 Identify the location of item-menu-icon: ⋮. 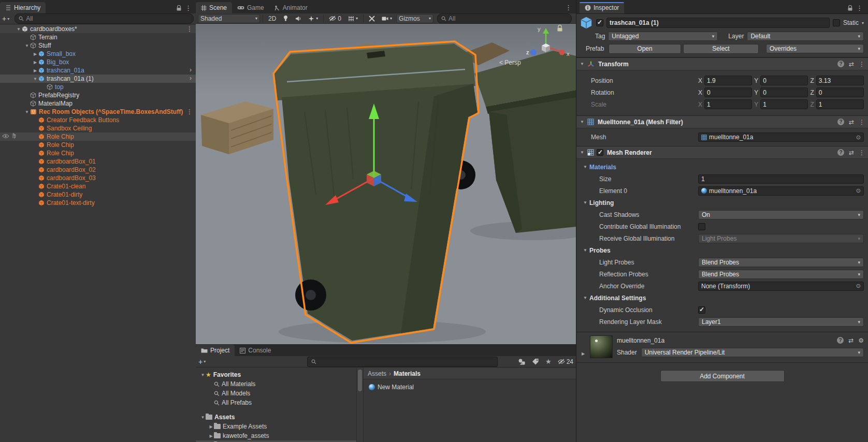
(190, 29).